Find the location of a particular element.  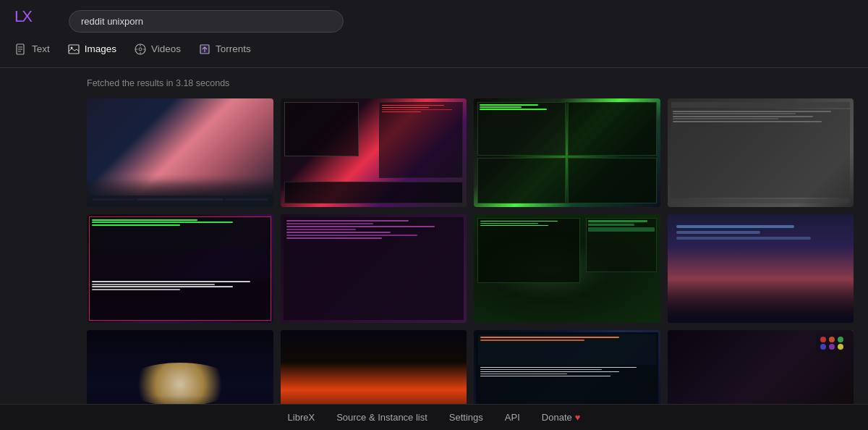

search-bar is located at coordinates (206, 22).